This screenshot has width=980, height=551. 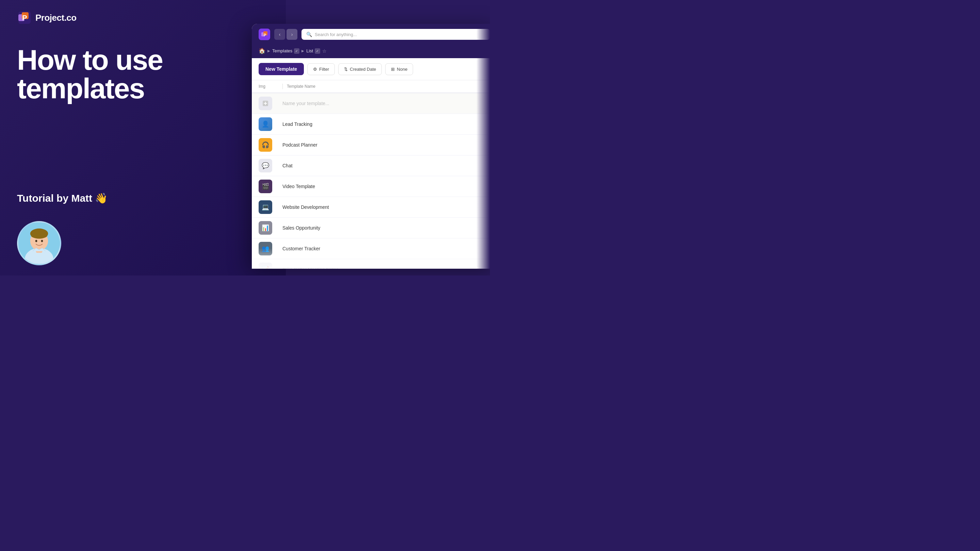 What do you see at coordinates (371, 52) in the screenshot?
I see `breadcrumb: 🏠 ▶ Templates ✓ ▶ List ✓ ☆` at bounding box center [371, 52].